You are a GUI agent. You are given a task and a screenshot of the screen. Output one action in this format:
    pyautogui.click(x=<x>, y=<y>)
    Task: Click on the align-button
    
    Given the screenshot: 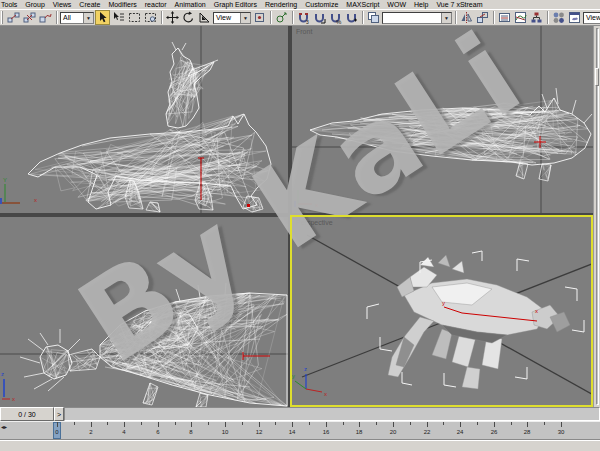 What is the action you would take?
    pyautogui.click(x=482, y=18)
    